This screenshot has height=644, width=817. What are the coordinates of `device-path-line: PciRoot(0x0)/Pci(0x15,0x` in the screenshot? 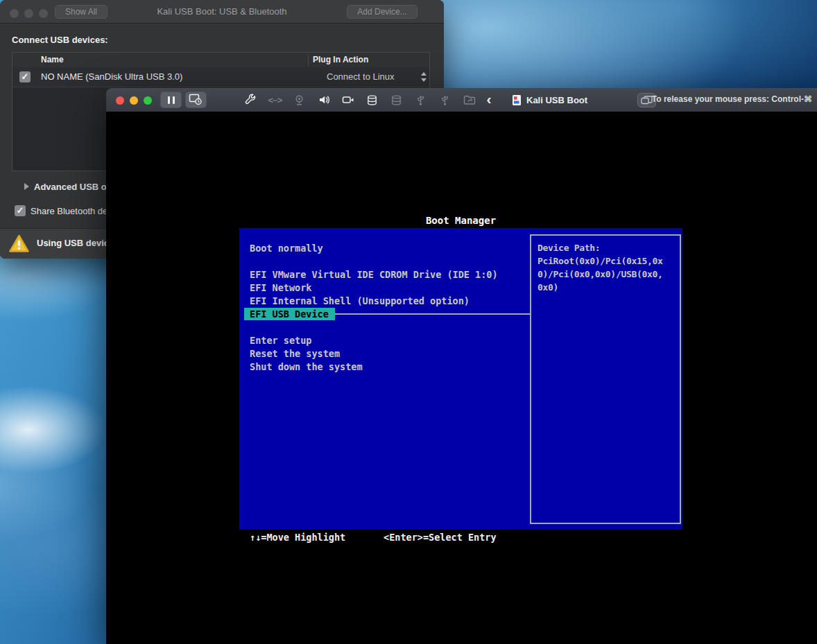 It's located at (608, 261).